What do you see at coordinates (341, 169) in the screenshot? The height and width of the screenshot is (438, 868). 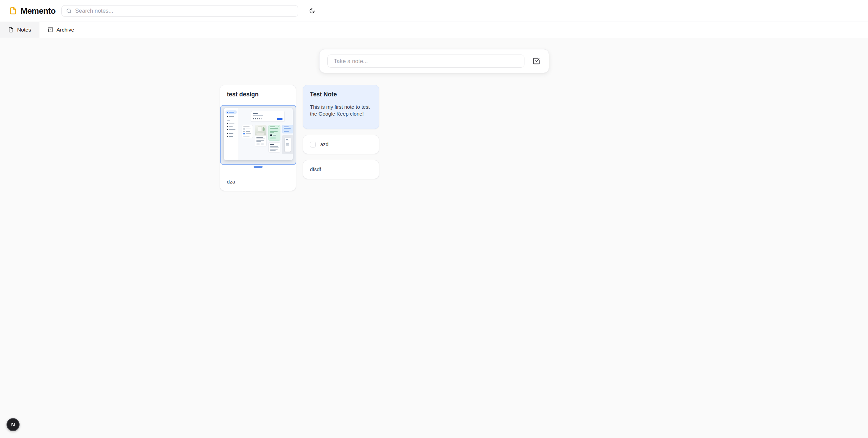 I see `note-card-dfsdf: dfsdf` at bounding box center [341, 169].